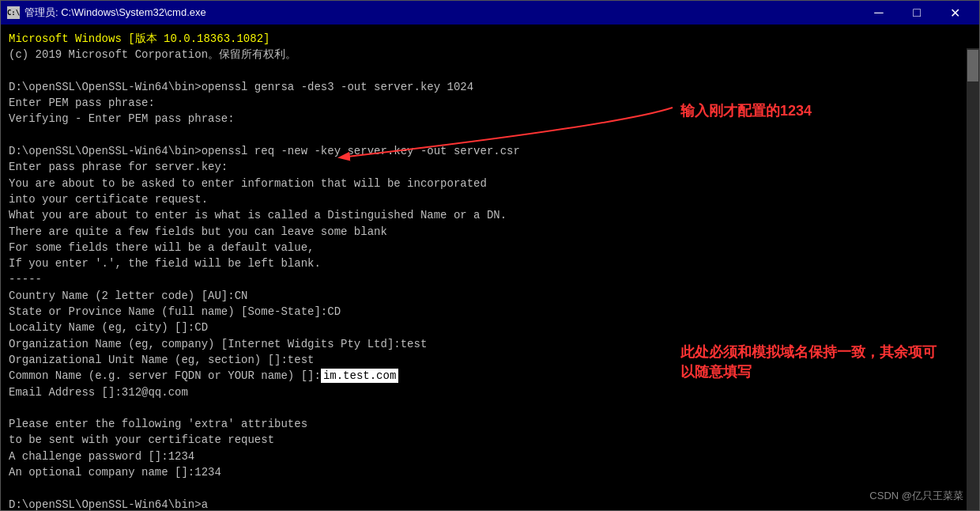 This screenshot has width=980, height=511. I want to click on terminal-line: Enter pass phrase for server.key:, so click(490, 167).